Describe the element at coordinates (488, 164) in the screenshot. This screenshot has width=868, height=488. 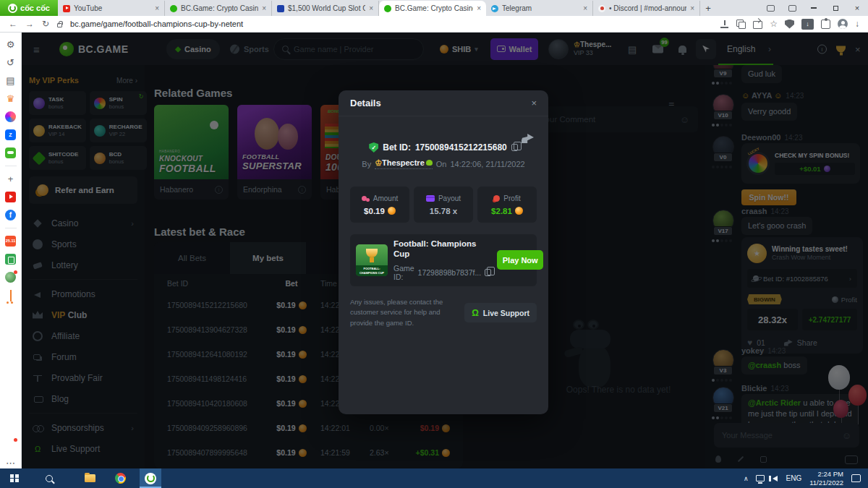
I see `bet-datetime: 14:22:06, 21/11/2022` at that location.